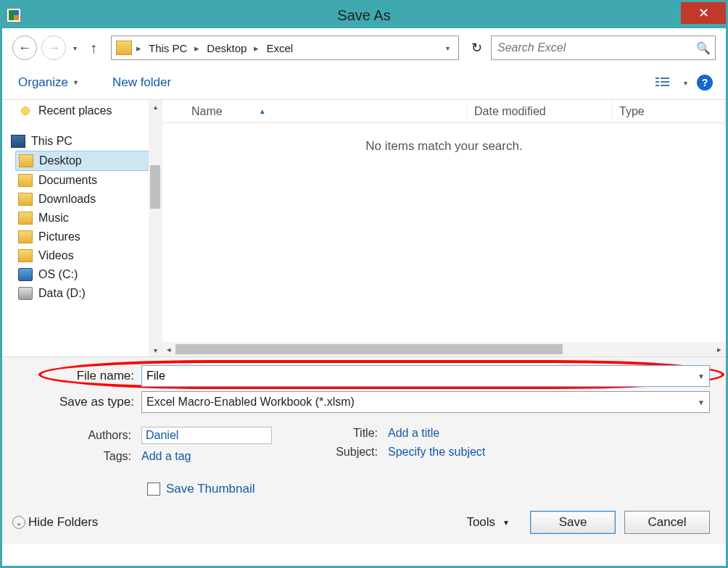  What do you see at coordinates (155, 228) in the screenshot?
I see `sidebar-scrollbar: ▴ ▾` at bounding box center [155, 228].